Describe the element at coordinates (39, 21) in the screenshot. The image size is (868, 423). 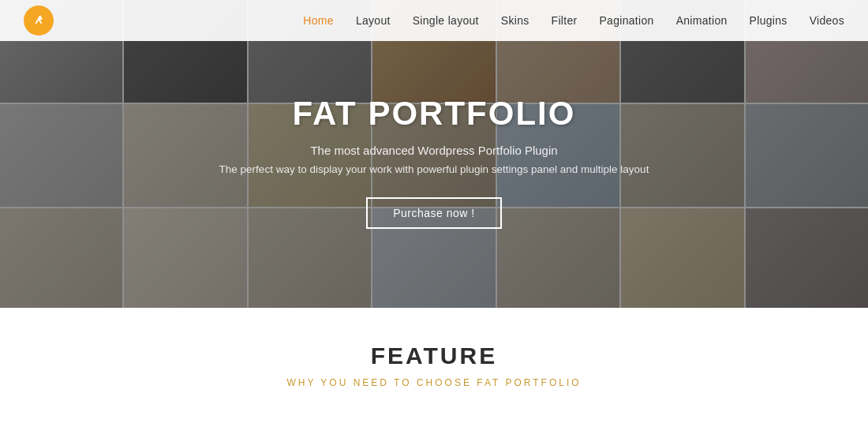
I see `logo-icon` at that location.